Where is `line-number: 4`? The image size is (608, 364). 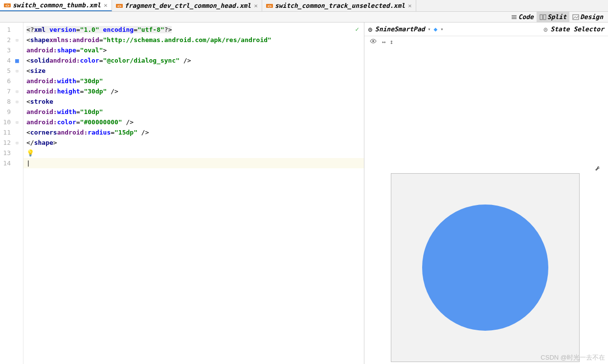
line-number: 4 is located at coordinates (7, 61).